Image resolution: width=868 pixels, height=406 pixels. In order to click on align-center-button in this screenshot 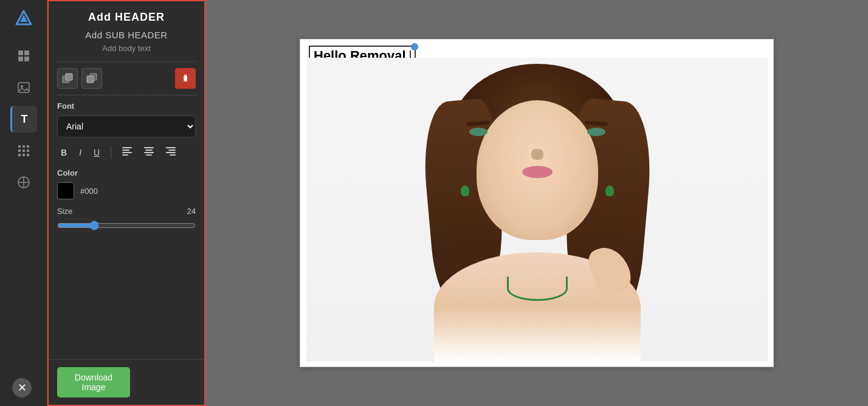, I will do `click(149, 152)`.